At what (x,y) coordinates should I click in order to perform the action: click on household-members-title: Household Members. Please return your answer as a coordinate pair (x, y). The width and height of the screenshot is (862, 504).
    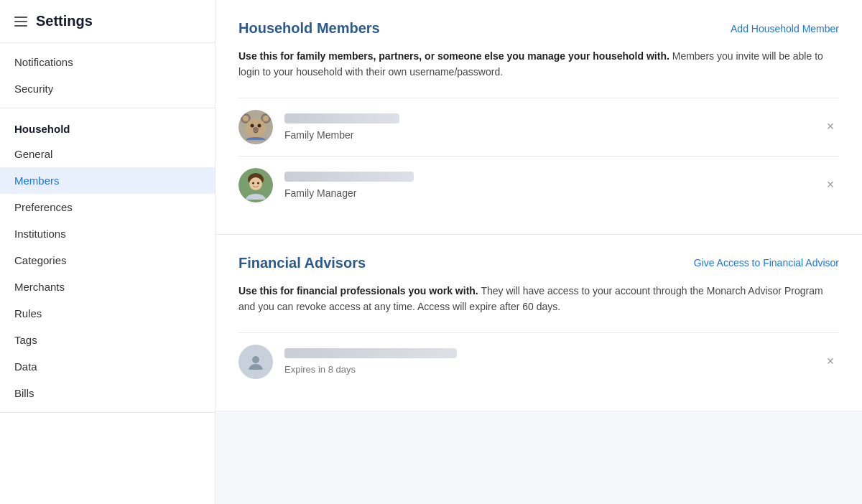
    Looking at the image, I should click on (309, 29).